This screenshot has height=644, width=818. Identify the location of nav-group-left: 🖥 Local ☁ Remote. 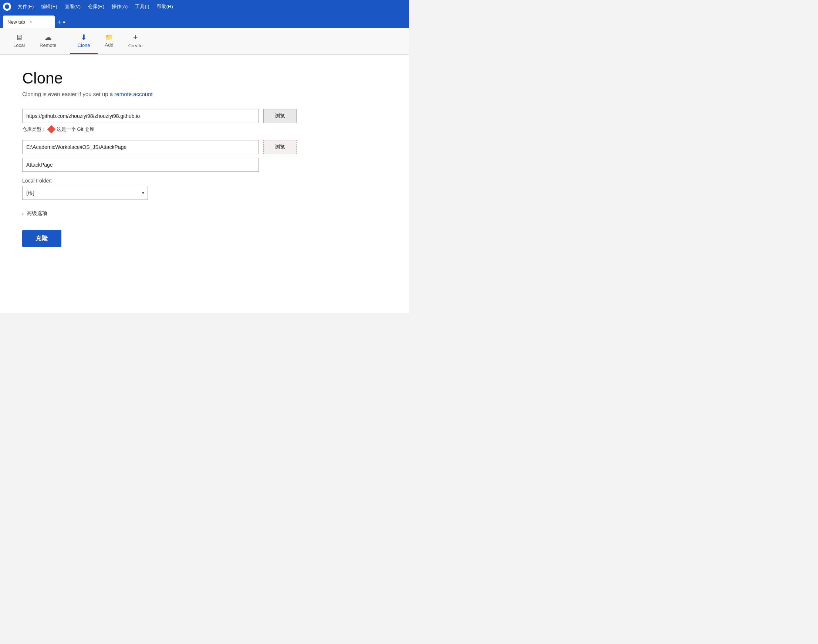
(35, 41).